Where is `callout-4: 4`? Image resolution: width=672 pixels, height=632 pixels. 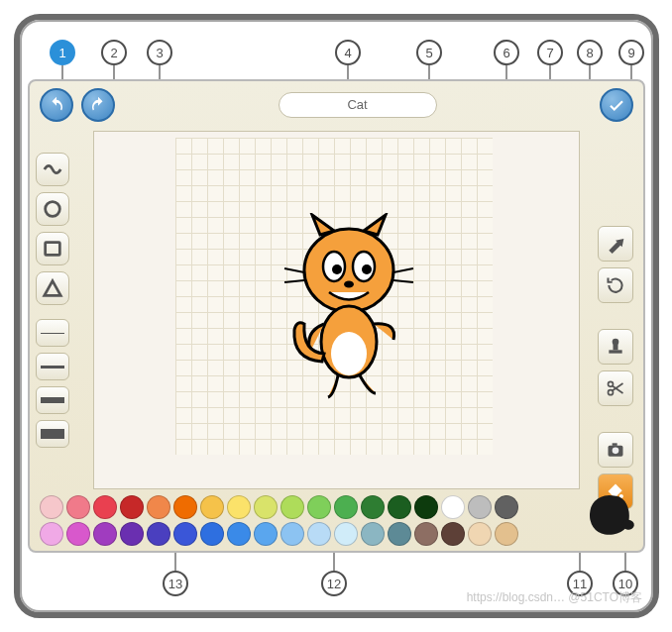 callout-4: 4 is located at coordinates (348, 53).